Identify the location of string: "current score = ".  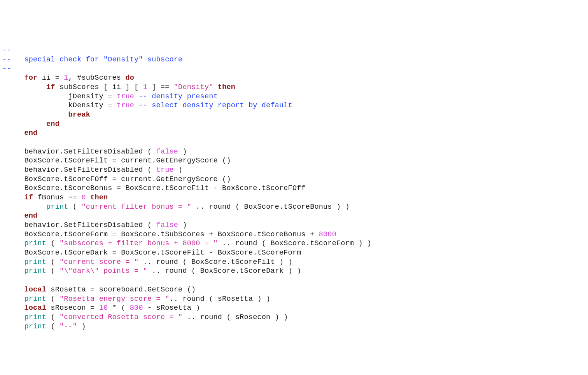
(99, 262).